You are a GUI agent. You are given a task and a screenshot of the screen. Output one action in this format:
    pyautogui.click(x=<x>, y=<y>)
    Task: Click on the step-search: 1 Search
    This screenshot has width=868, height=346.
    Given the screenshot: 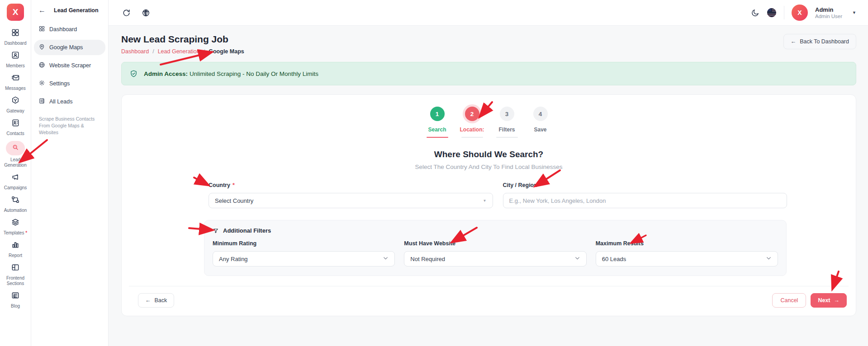 What is the action you would take?
    pyautogui.click(x=437, y=122)
    